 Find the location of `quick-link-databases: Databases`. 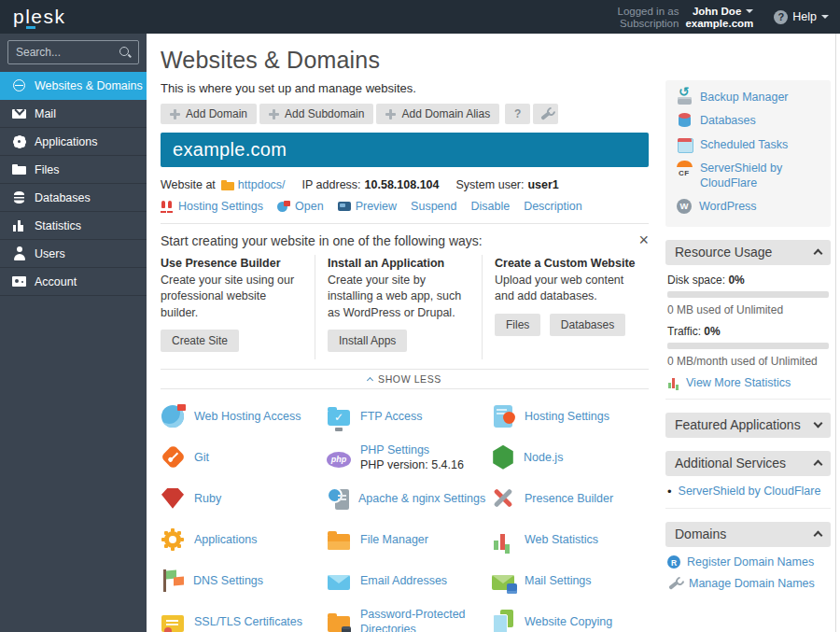

quick-link-databases: Databases is located at coordinates (749, 120).